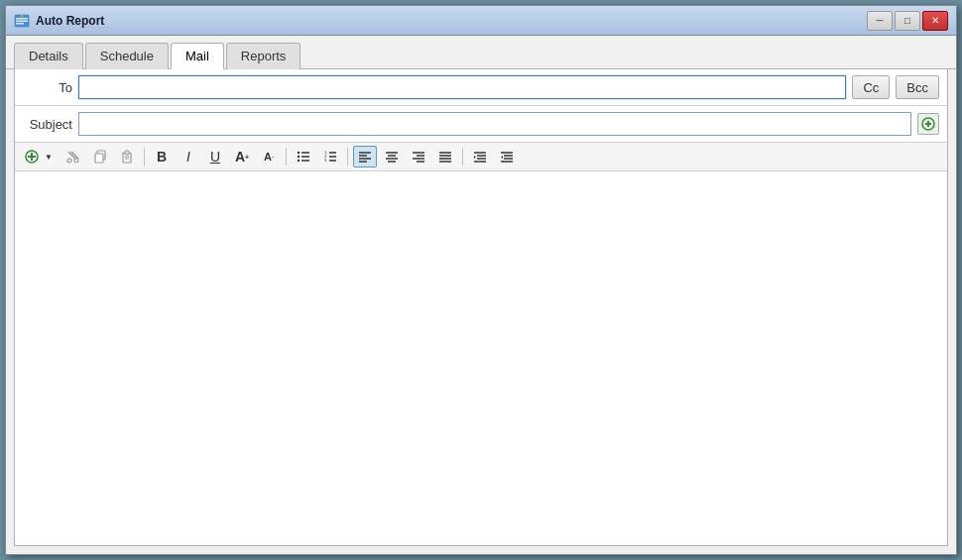 Image resolution: width=962 pixels, height=560 pixels. I want to click on numbered-list-button: 1. 2. 3., so click(330, 157).